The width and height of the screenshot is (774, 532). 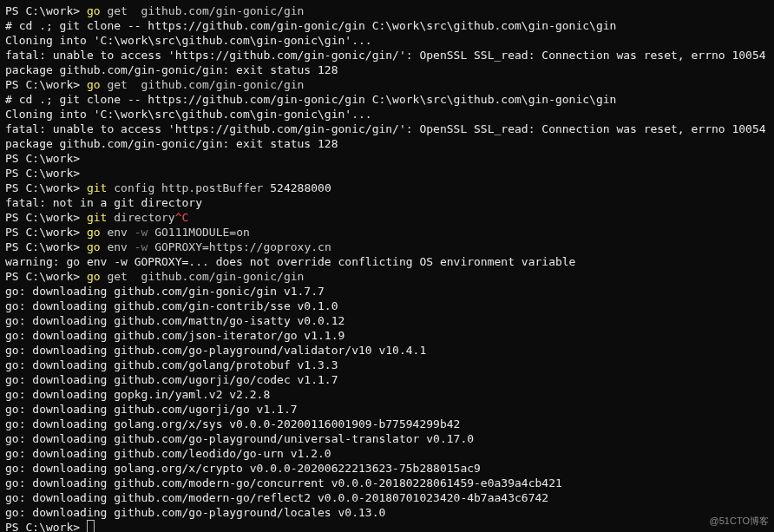 I want to click on terminal-line: go: downloading github.com/leodido/go-ur…, so click(x=387, y=453).